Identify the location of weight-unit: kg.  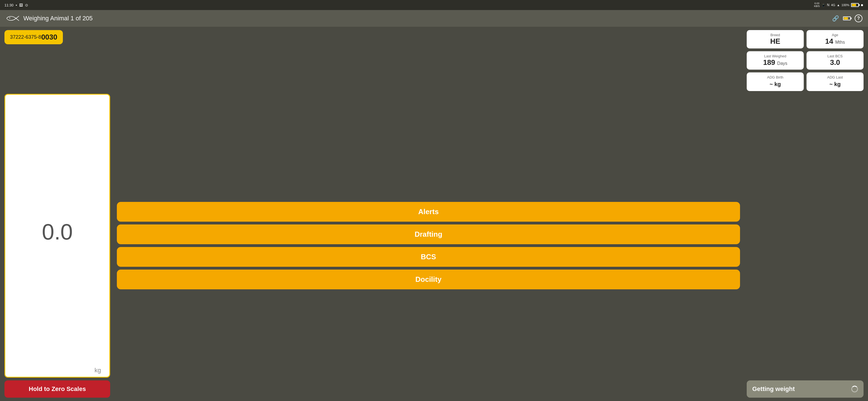
(98, 370).